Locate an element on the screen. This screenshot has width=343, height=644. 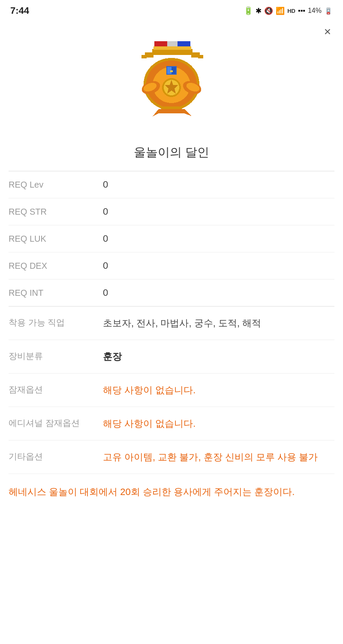
description-text: 헤네시스 울놀이 대회에서 20회 승리한 용사에게 주어지는 훈장이다. is located at coordinates (172, 492).